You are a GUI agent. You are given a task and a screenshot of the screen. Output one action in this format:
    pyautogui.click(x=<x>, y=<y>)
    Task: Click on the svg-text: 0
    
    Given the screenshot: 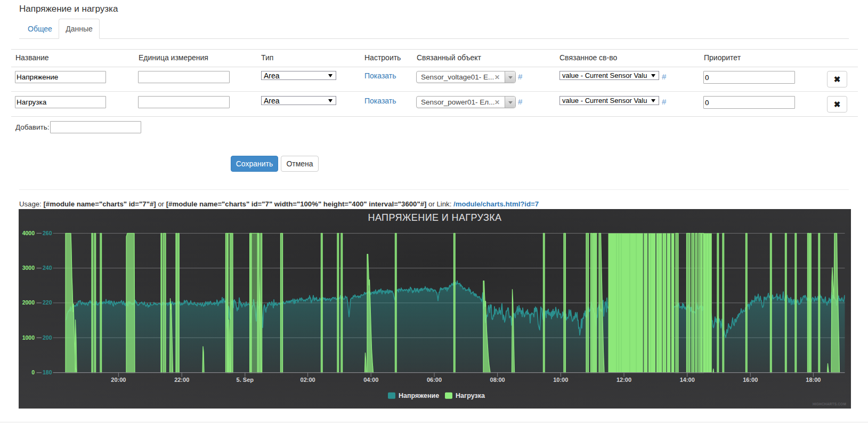 What is the action you would take?
    pyautogui.click(x=33, y=372)
    